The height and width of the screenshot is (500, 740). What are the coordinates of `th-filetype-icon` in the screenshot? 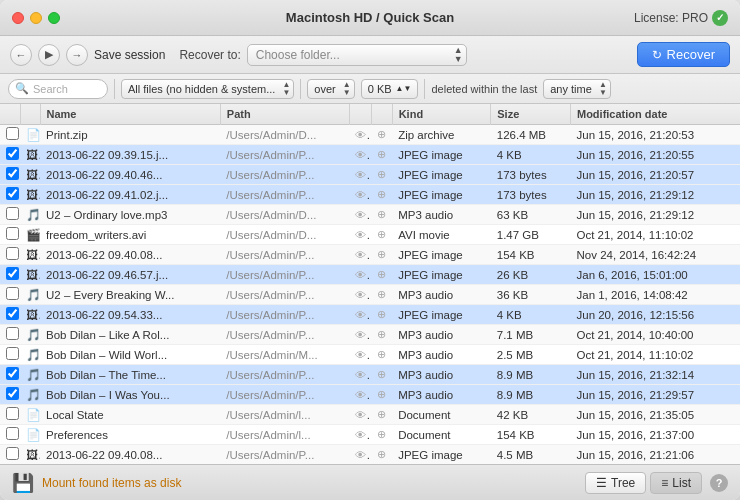 It's located at (30, 114).